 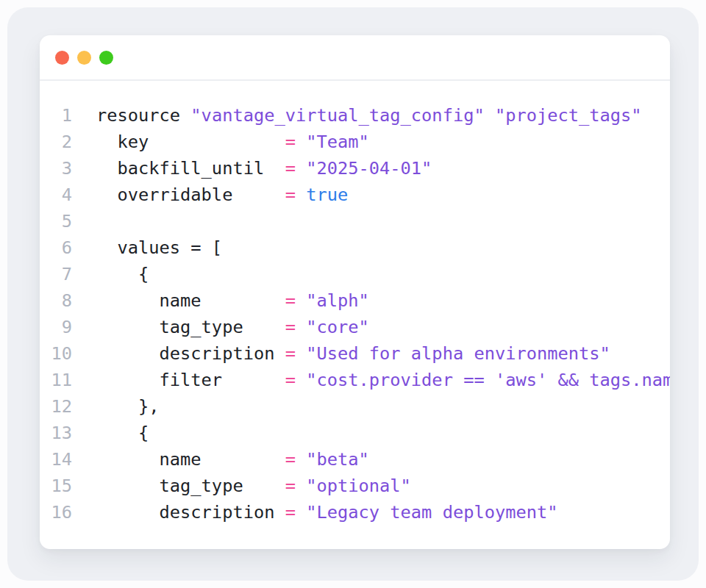 I want to click on line-number: 2, so click(x=56, y=142).